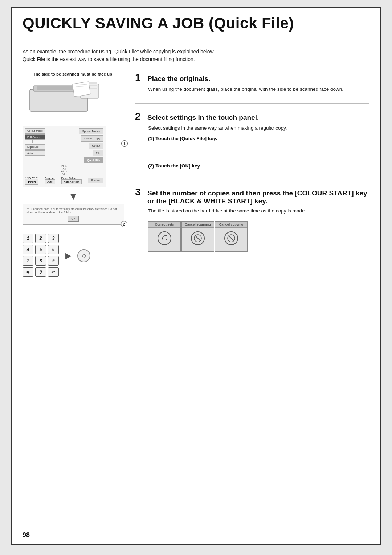 The height and width of the screenshot is (555, 392). Describe the element at coordinates (92, 139) in the screenshot. I see `two-sided-btn: 2-Sided Copy` at that location.